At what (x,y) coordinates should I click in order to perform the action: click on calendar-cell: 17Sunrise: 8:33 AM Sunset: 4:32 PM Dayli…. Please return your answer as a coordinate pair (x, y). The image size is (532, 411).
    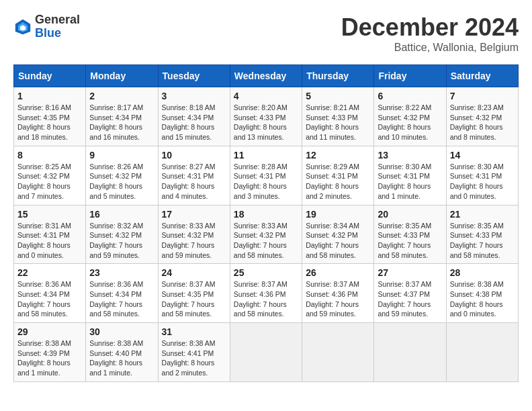
    Looking at the image, I should click on (193, 234).